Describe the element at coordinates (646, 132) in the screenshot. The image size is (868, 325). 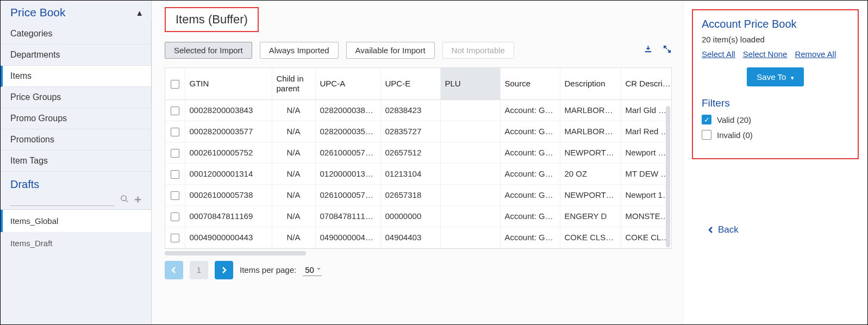
I see `cell-cr-description: Marl Red Bo…` at that location.